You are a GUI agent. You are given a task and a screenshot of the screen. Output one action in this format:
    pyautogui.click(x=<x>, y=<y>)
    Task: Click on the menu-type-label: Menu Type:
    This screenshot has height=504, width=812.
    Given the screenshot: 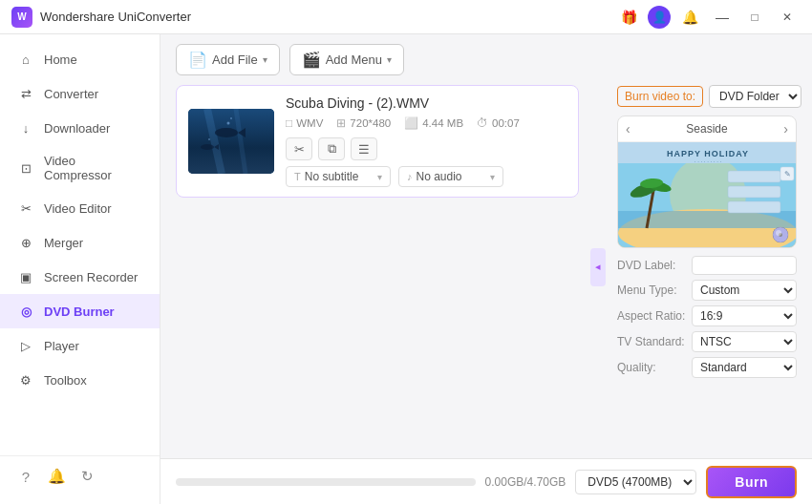 What is the action you would take?
    pyautogui.click(x=647, y=290)
    